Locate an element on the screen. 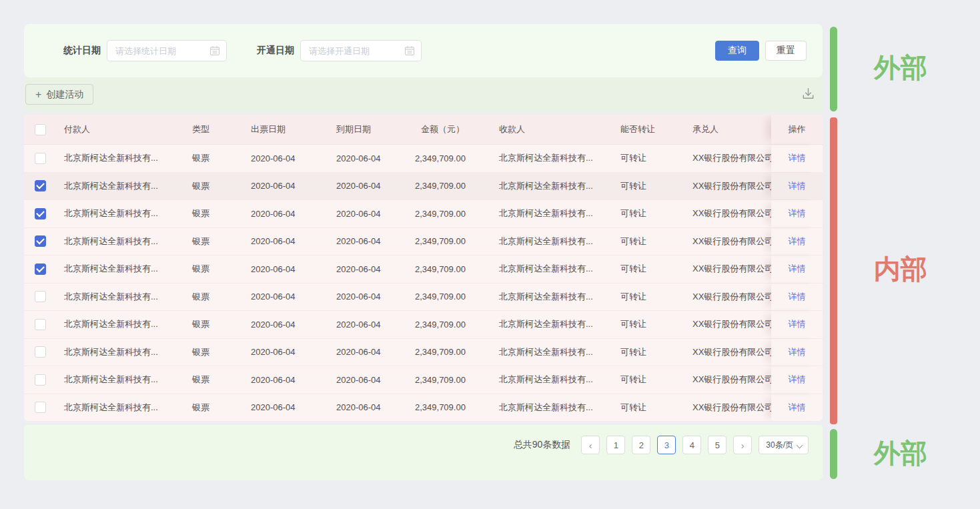 The image size is (980, 509). plus-icon: + is located at coordinates (39, 95).